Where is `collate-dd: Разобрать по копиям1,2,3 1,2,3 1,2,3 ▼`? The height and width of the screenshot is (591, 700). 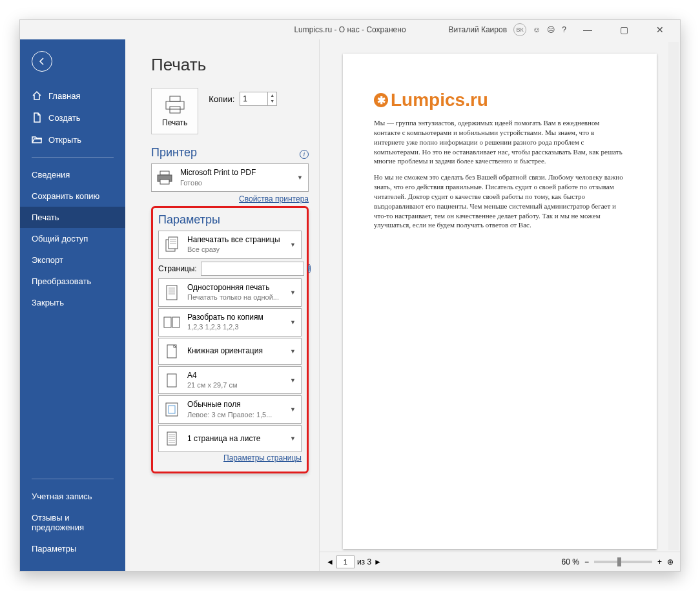 collate-dd: Разобрать по копиям1,2,3 1,2,3 1,2,3 ▼ is located at coordinates (230, 322).